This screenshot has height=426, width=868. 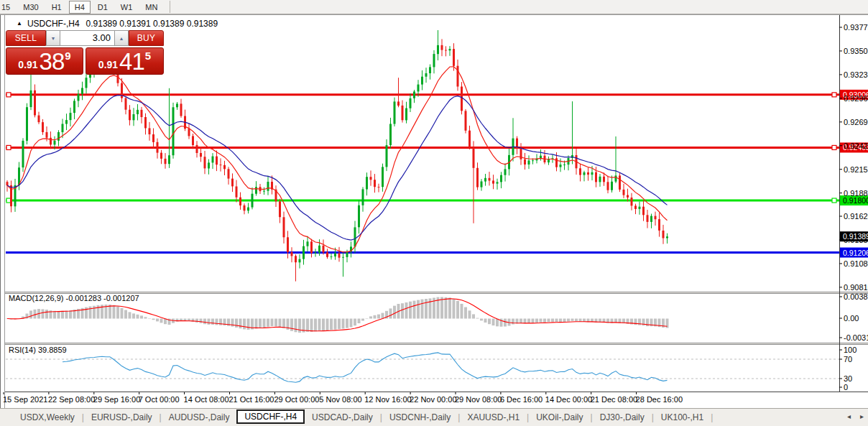 I want to click on time-axis-label: 21 Dec 08:00, so click(x=614, y=399).